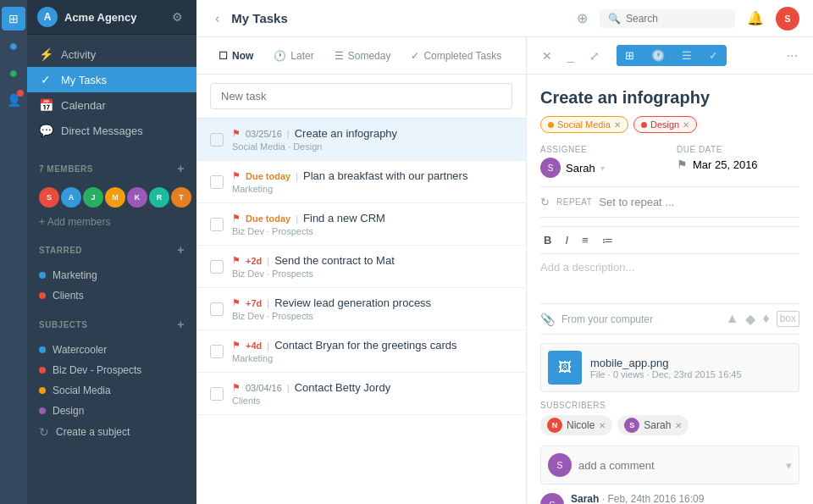  Describe the element at coordinates (335, 261) in the screenshot. I see `task-name-4: Send the contract to Mat` at that location.